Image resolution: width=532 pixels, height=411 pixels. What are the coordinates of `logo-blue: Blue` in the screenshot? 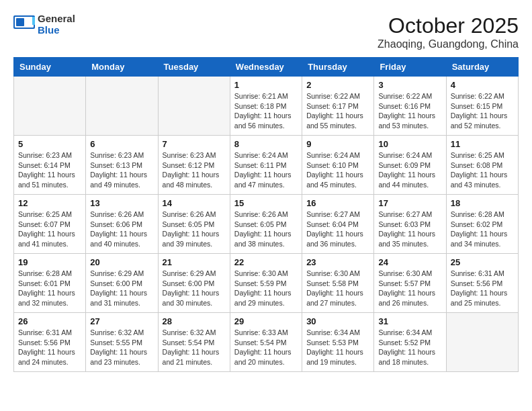 It's located at (48, 30).